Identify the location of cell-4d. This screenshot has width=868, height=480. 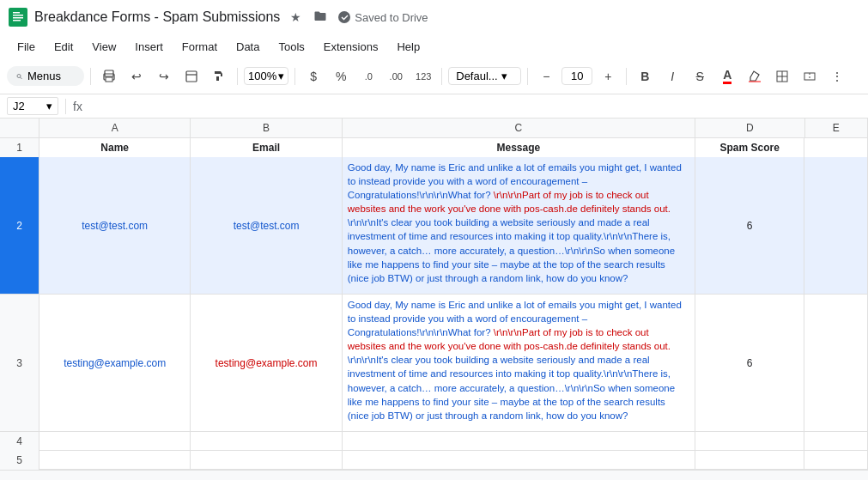
(750, 441).